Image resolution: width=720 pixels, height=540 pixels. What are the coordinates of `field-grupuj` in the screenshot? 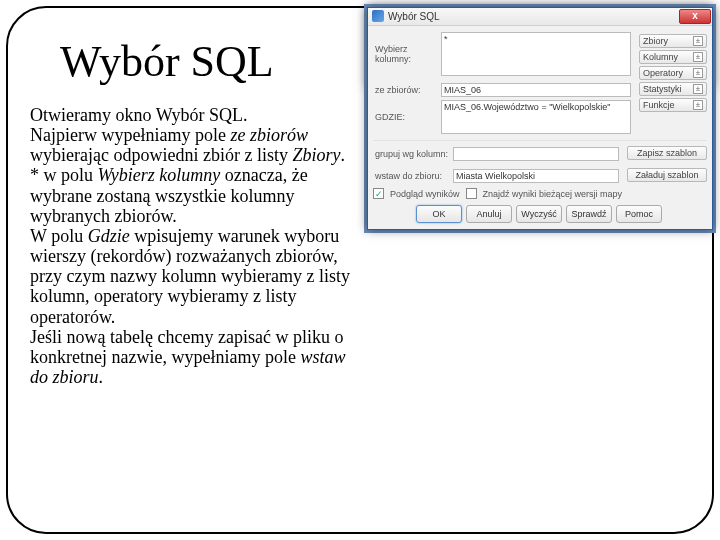 It's located at (536, 154).